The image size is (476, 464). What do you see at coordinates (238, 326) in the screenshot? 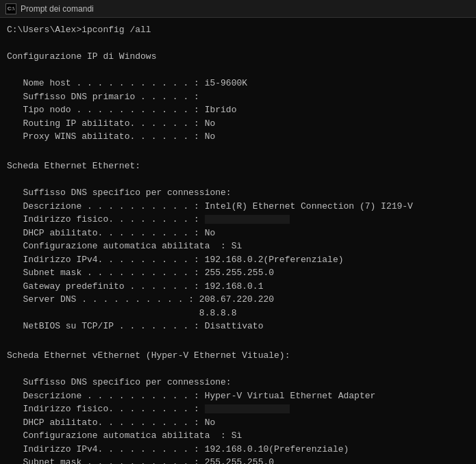
I see `eth1-line-10: NetBIOS su TCP/IP . . . . . . . : Disatt…` at bounding box center [238, 326].